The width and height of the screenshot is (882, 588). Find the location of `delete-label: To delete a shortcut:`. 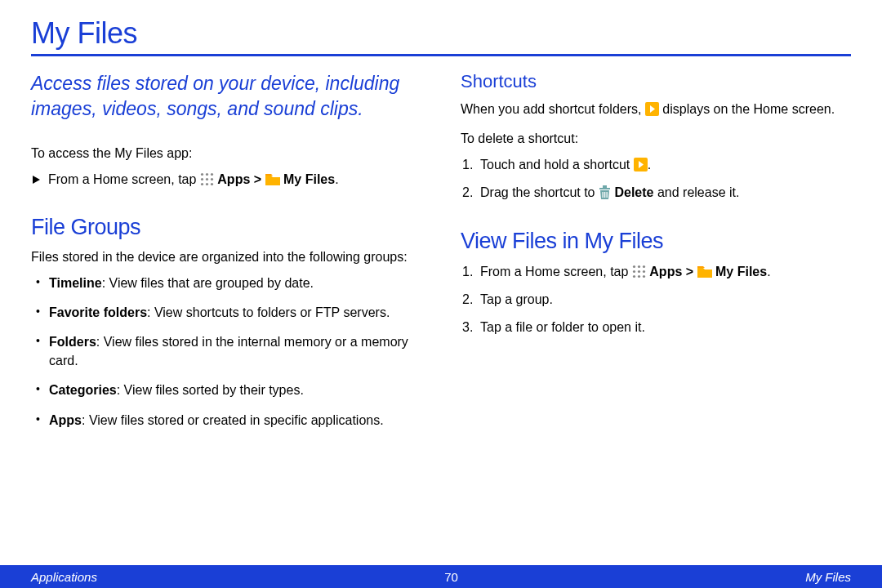

delete-label: To delete a shortcut: is located at coordinates (656, 139).